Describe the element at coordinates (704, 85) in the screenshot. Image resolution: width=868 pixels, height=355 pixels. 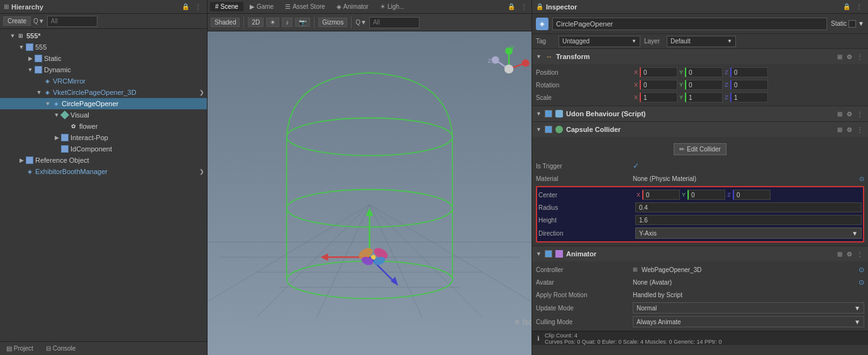
I see `rot-y-input` at that location.